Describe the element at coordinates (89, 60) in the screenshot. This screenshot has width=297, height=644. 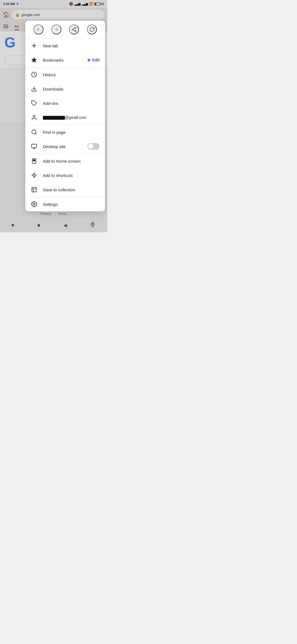
I see `star-purple-icon: ★` at that location.